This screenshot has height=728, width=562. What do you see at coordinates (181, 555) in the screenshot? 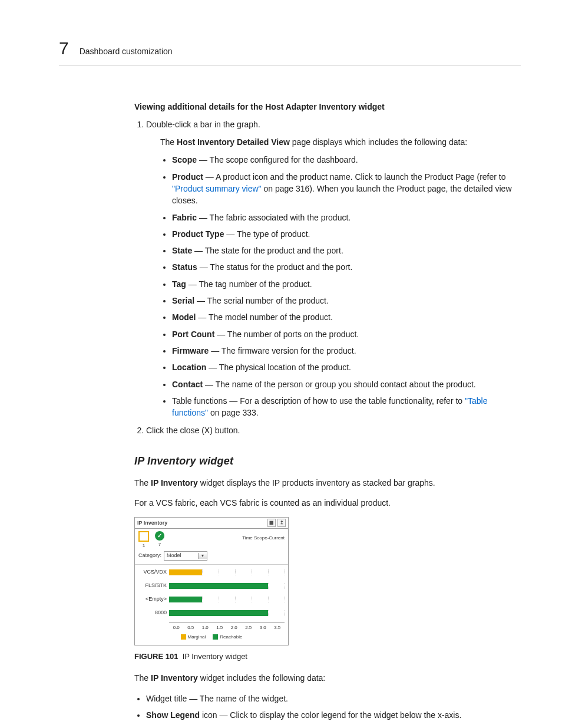
I see `category-value: Model` at bounding box center [181, 555].